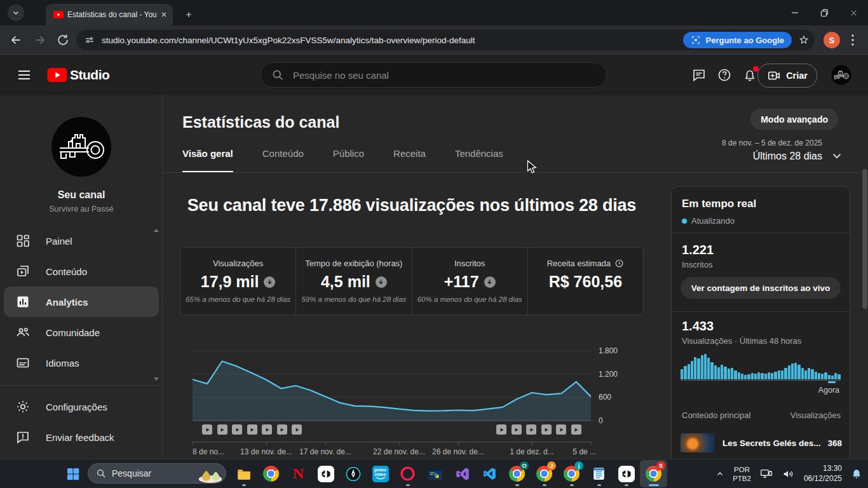 The image size is (868, 488). What do you see at coordinates (804, 40) in the screenshot?
I see `bookmark-star-icon` at bounding box center [804, 40].